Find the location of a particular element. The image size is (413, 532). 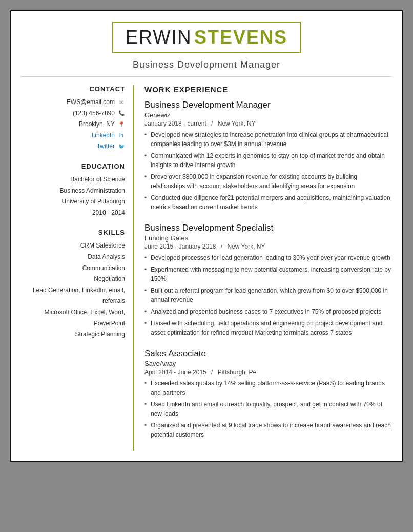

bullet-item: Conducted due diligence for21 potential … is located at coordinates (268, 202).